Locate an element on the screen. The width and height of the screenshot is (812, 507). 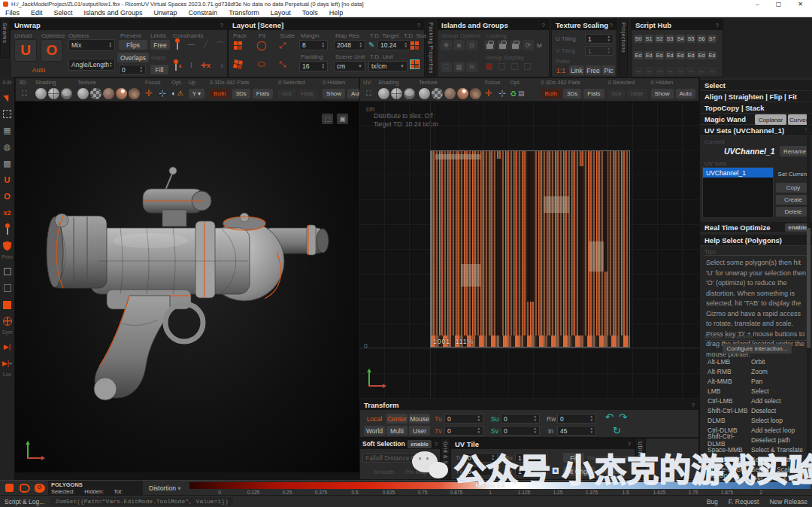
lock-icon is located at coordinates (490, 45).